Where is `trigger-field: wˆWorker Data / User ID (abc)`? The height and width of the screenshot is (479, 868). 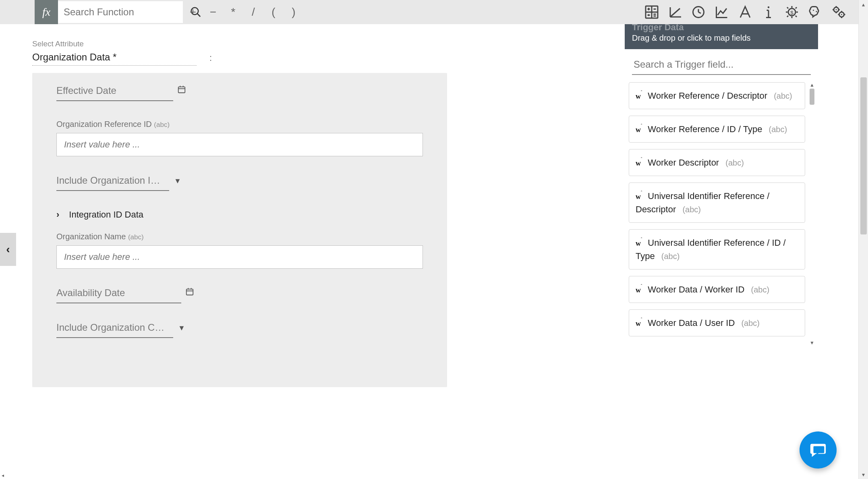 trigger-field: wˆWorker Data / User ID (abc) is located at coordinates (717, 323).